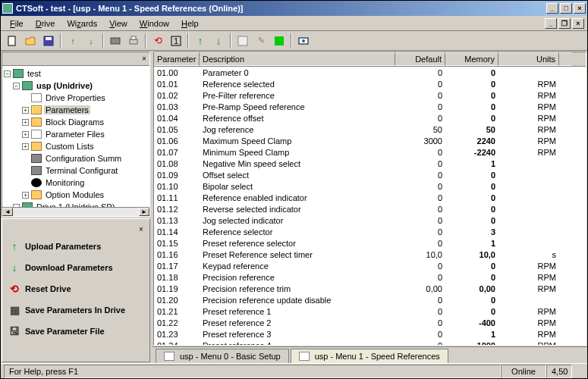  Describe the element at coordinates (370, 255) in the screenshot. I see `table-row: 01.16Preset Reference select timer10,010…` at that location.